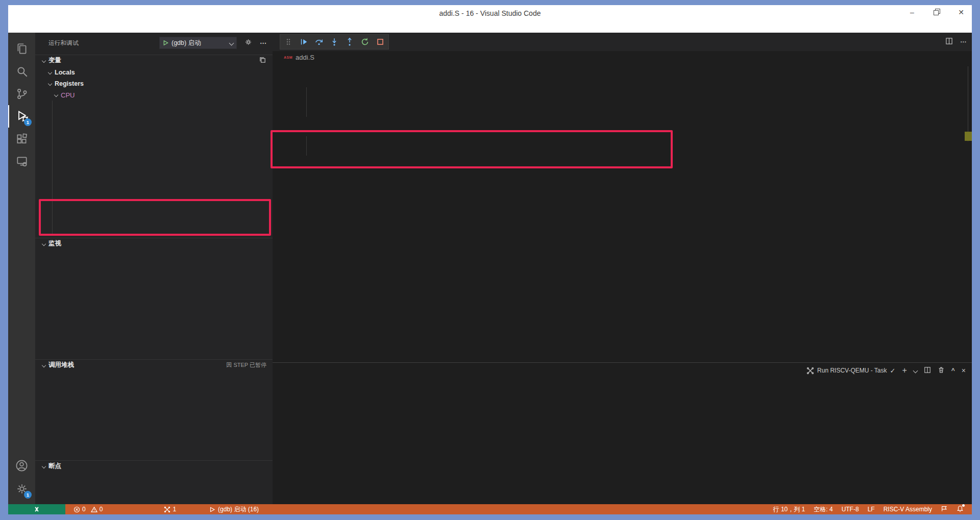  I want to click on breakpoints-section-header: 断点, so click(154, 466).